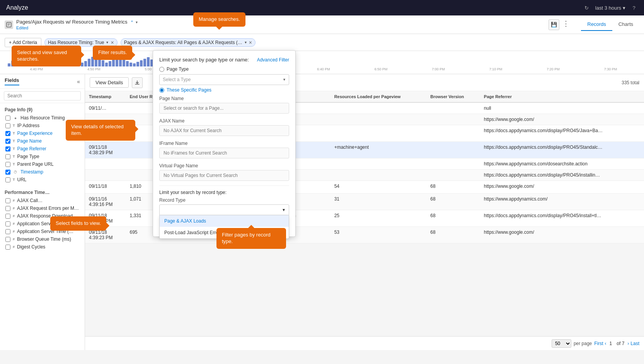 The image size is (644, 364). I want to click on sidebar-item-parent-page-url: T Parent Page URL, so click(43, 164).